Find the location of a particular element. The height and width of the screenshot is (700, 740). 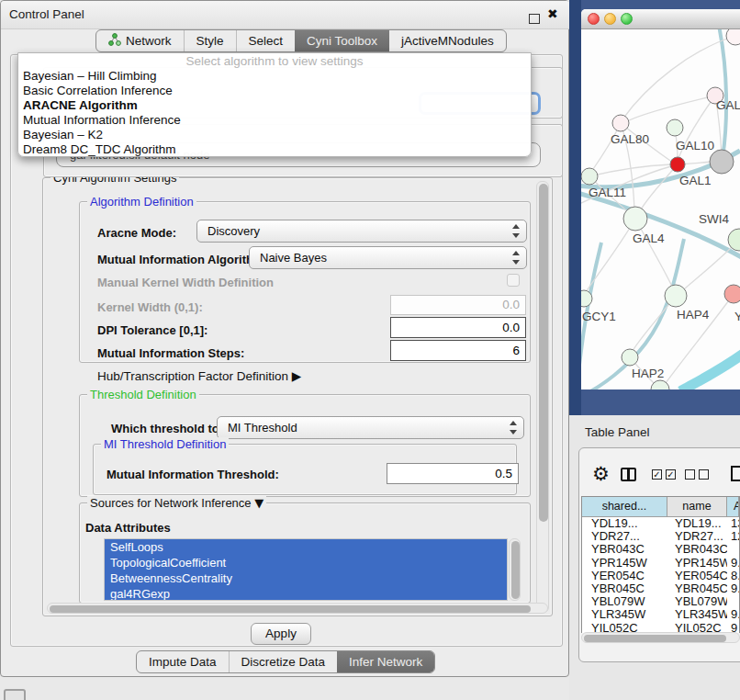

new-table-page-icon is located at coordinates (735, 474).